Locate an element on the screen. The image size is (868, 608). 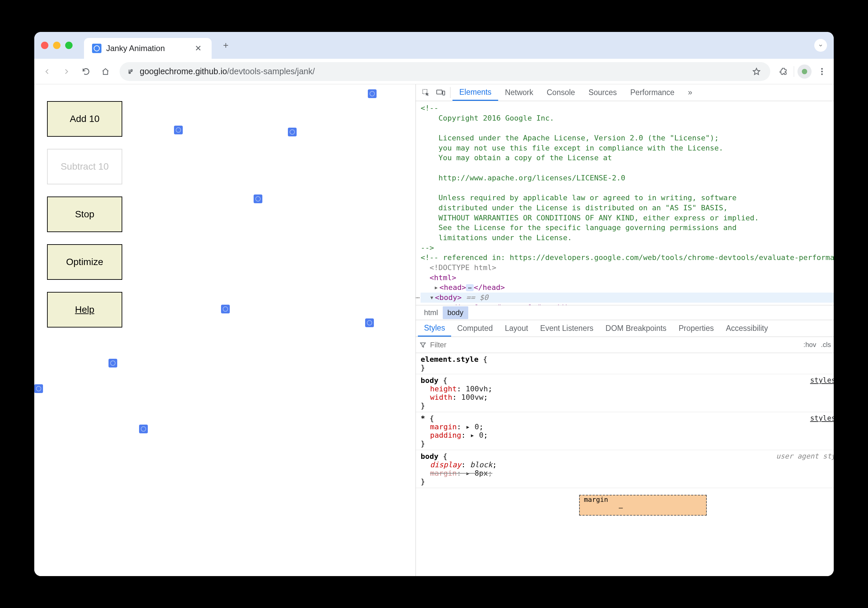
new-tab-button: + is located at coordinates (226, 45).